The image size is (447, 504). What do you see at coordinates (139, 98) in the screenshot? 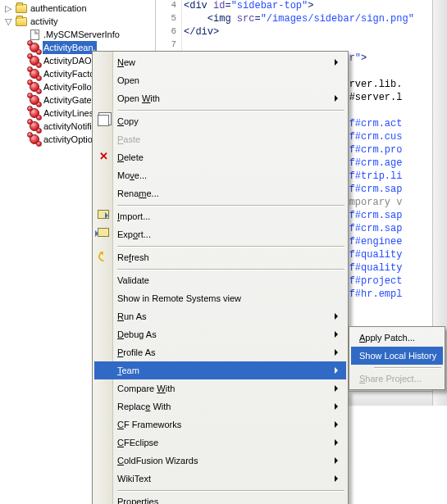
I see `menu-item-label: Open With` at bounding box center [139, 98].